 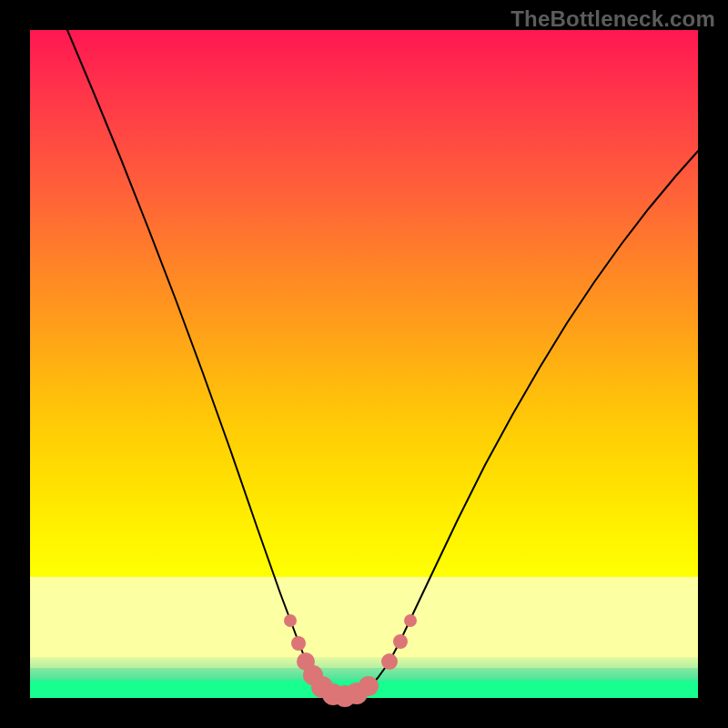 What do you see at coordinates (350, 661) in the screenshot?
I see `bead-group` at bounding box center [350, 661].